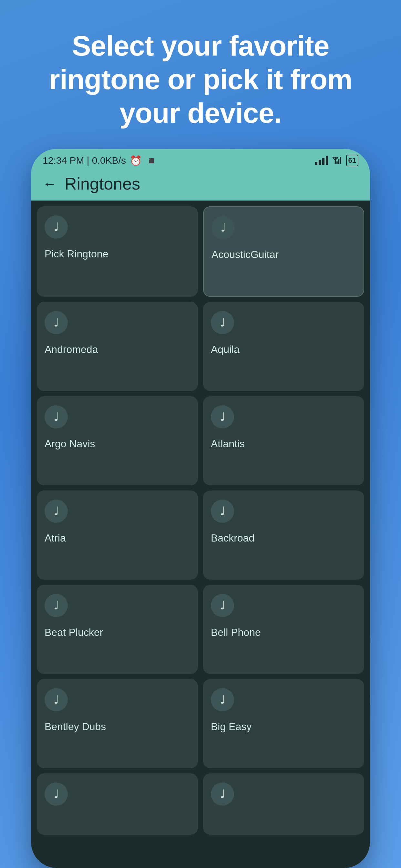 The image size is (401, 868). Describe the element at coordinates (222, 605) in the screenshot. I see `music-icon-bell-phone: ♩` at that location.